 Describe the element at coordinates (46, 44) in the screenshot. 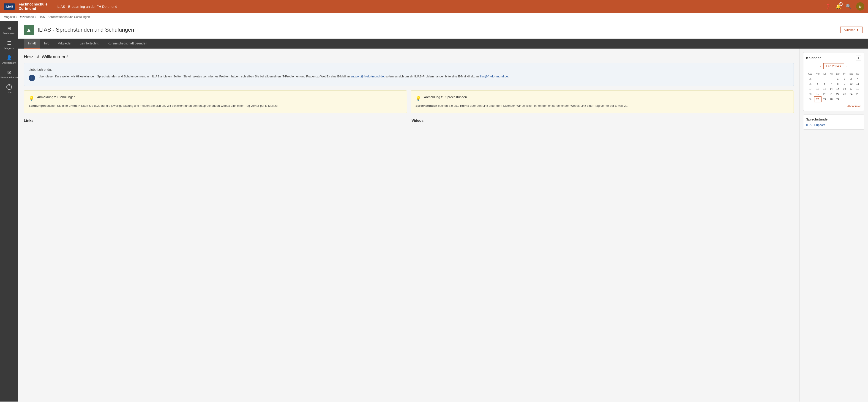

I see `tab-info: Info` at that location.